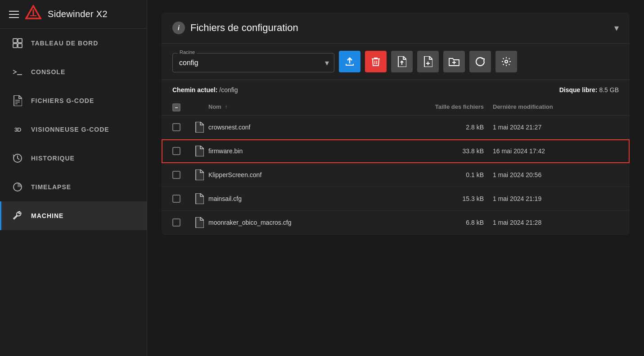  I want to click on hamburger-icon, so click(14, 14).